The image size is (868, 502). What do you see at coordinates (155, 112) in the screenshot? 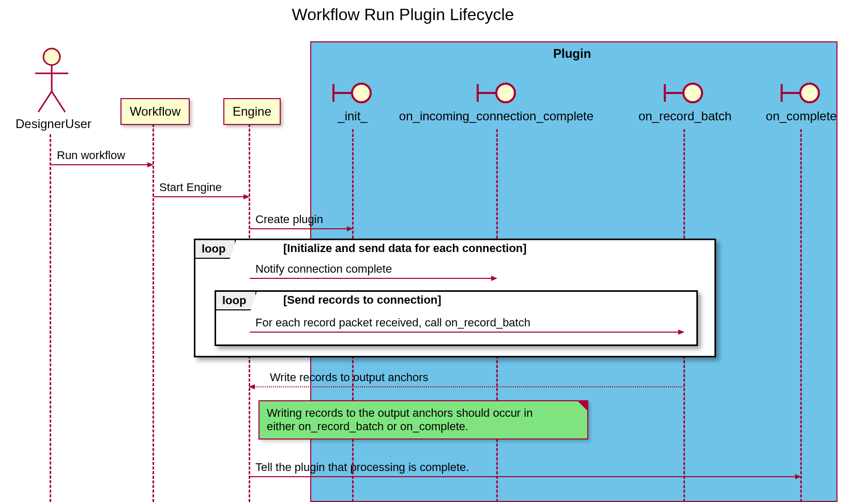
I see `participant-workflow: Workflow` at bounding box center [155, 112].